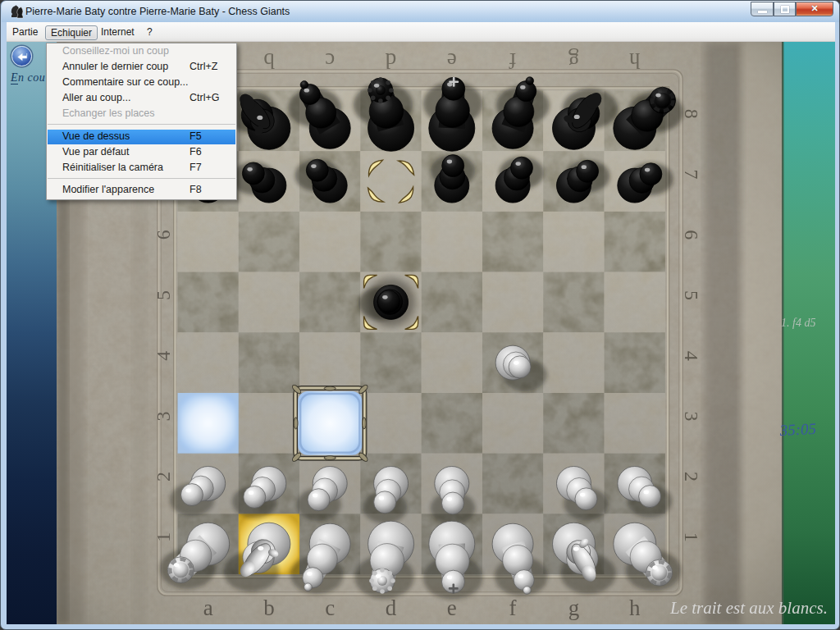  What do you see at coordinates (692, 175) in the screenshot?
I see `svg-text: 7` at bounding box center [692, 175].